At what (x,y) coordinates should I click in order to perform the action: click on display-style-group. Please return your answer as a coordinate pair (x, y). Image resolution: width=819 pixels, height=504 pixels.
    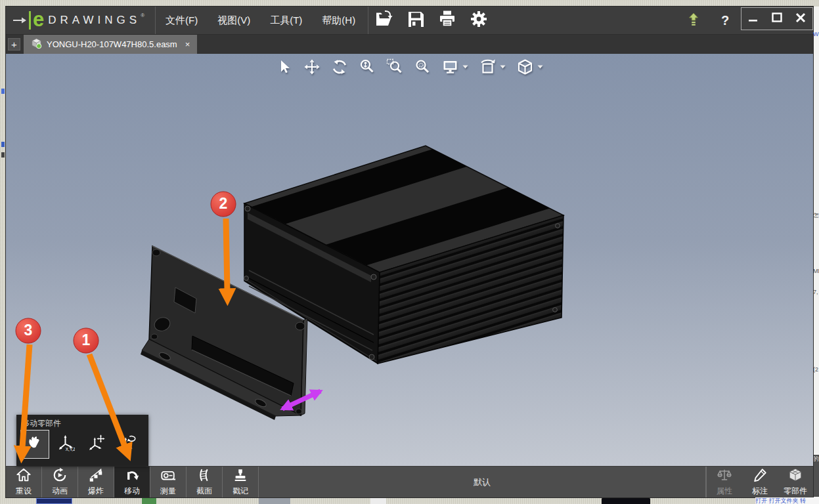
    Looking at the image, I should click on (529, 67).